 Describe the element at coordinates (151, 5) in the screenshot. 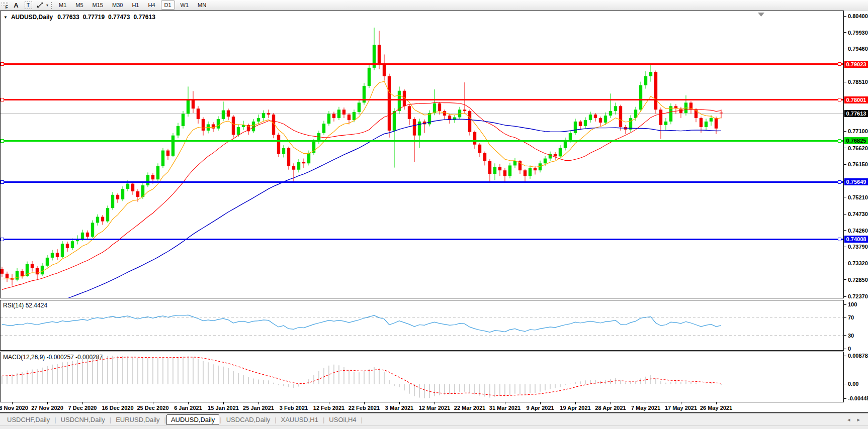

I see `timeframe-button-h4: H4` at that location.